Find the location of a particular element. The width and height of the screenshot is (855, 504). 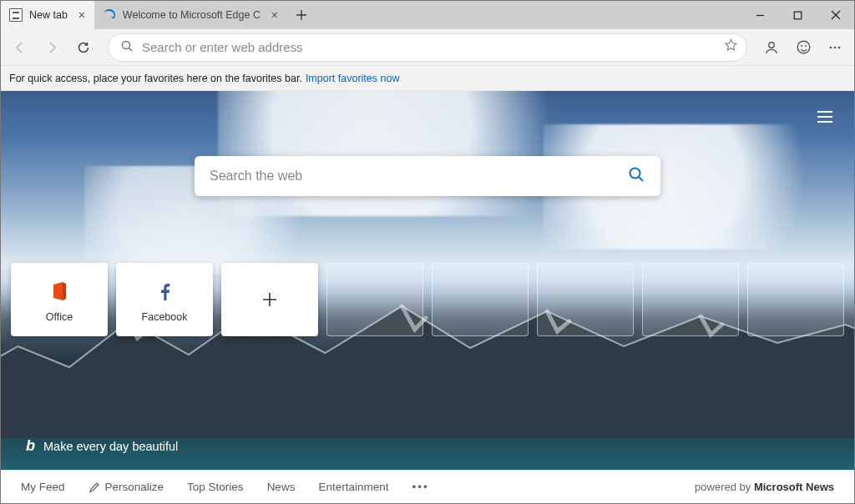

bing-tagline: b Make every day beautiful is located at coordinates (102, 446).